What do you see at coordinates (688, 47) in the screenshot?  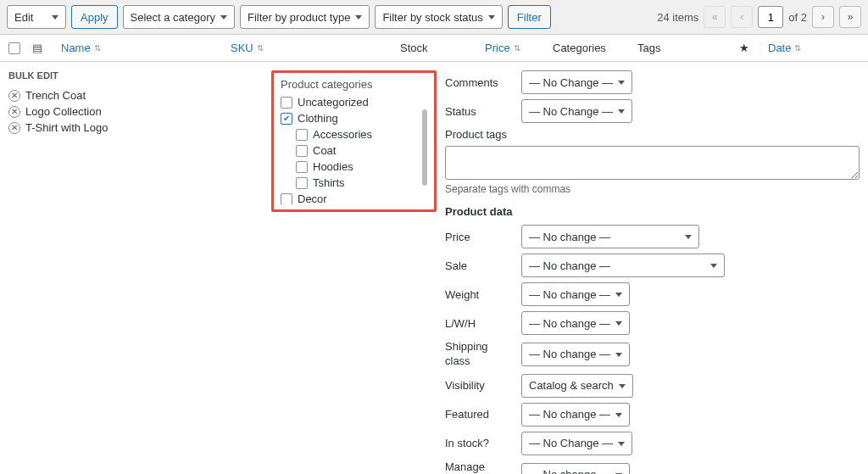 I see `column-tags: Tags` at bounding box center [688, 47].